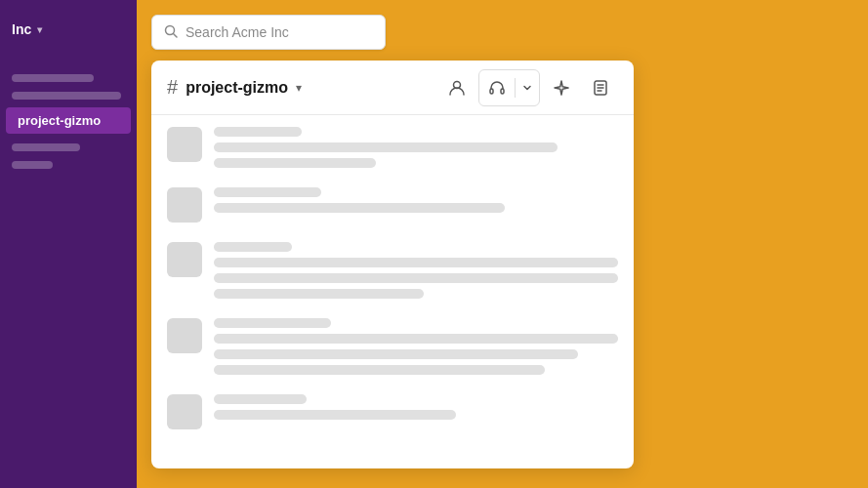 This screenshot has width=868, height=488. Describe the element at coordinates (68, 273) in the screenshot. I see `sidebar-nav: project-gizmo` at that location.